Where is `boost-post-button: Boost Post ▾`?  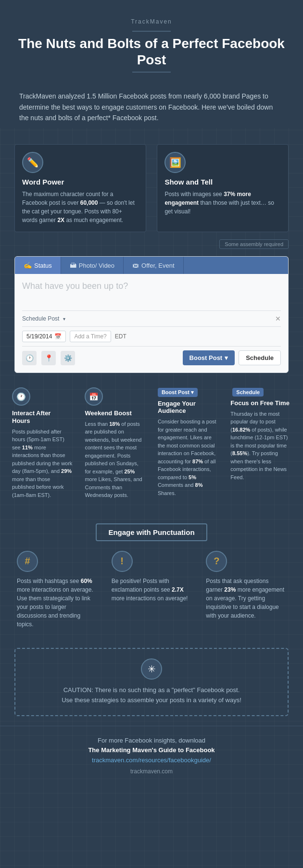
boost-post-button: Boost Post ▾ is located at coordinates (209, 358).